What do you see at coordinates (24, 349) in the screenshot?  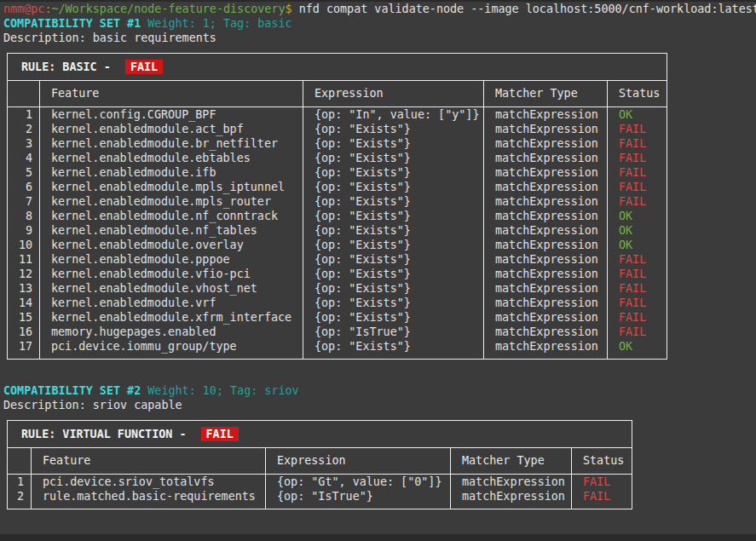 I see `cell-index: 17` at bounding box center [24, 349].